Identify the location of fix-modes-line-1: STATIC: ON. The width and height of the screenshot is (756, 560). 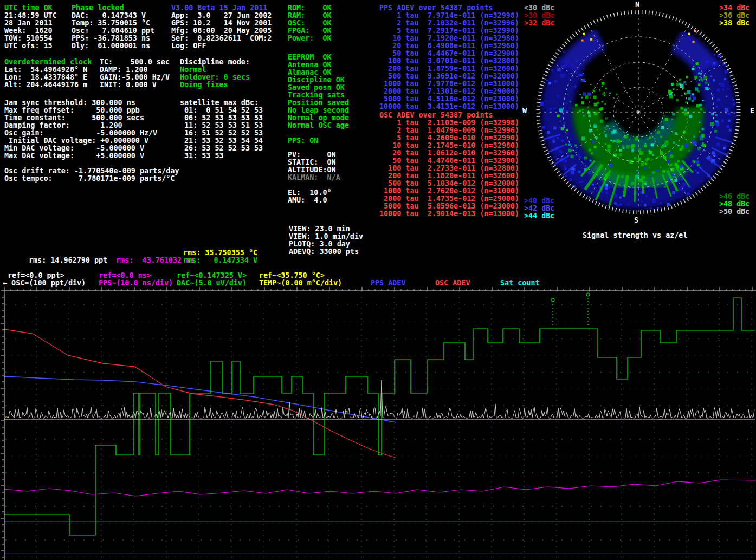
(312, 162).